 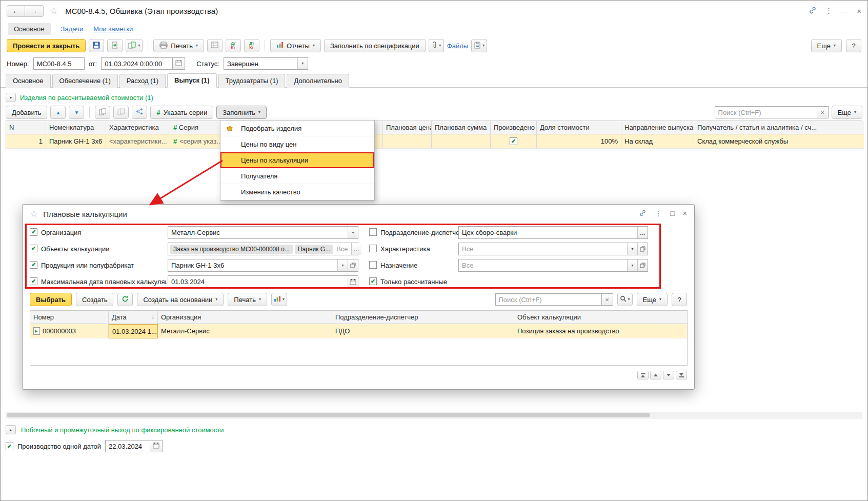 What do you see at coordinates (625, 299) in the screenshot?
I see `advanced-search-button: ▾` at bounding box center [625, 299].